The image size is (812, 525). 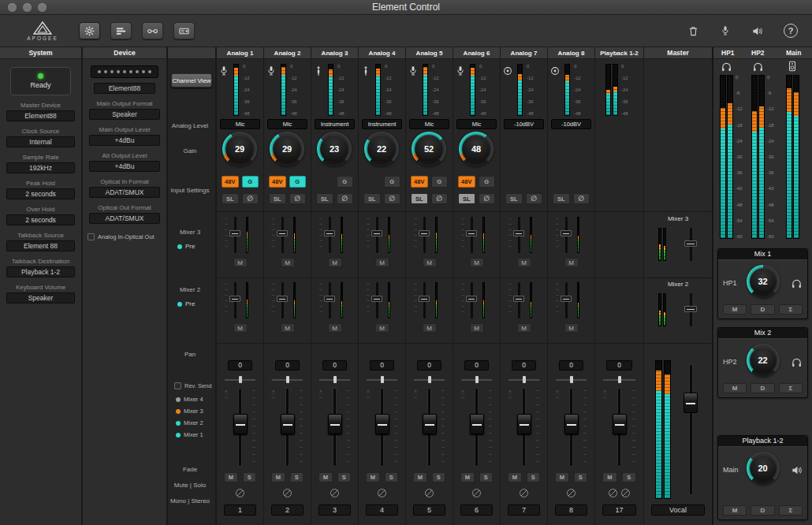 What do you see at coordinates (382, 149) in the screenshot?
I see `gain-knob: 22` at bounding box center [382, 149].